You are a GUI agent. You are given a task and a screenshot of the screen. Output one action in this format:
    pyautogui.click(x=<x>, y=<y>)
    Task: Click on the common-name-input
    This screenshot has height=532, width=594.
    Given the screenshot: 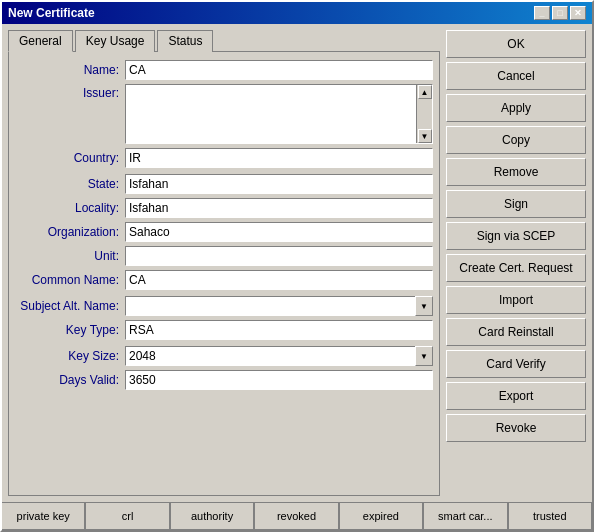 What is the action you would take?
    pyautogui.click(x=279, y=280)
    